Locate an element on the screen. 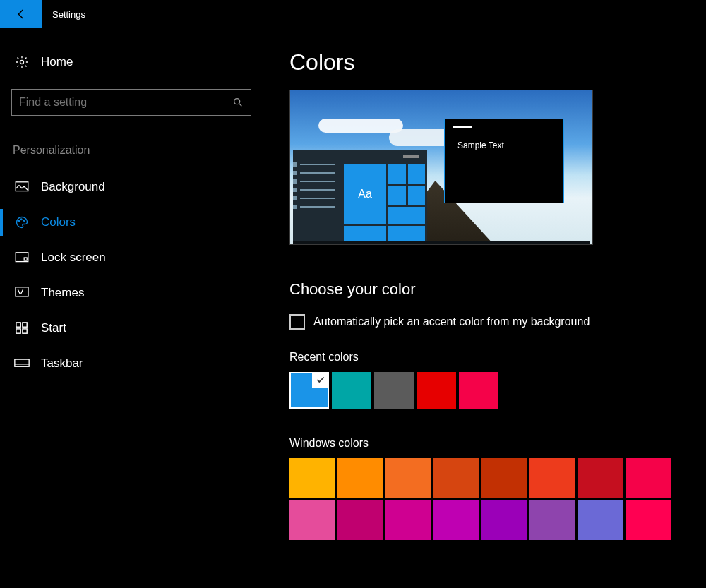 This screenshot has height=588, width=706. arrow-left-icon is located at coordinates (21, 14).